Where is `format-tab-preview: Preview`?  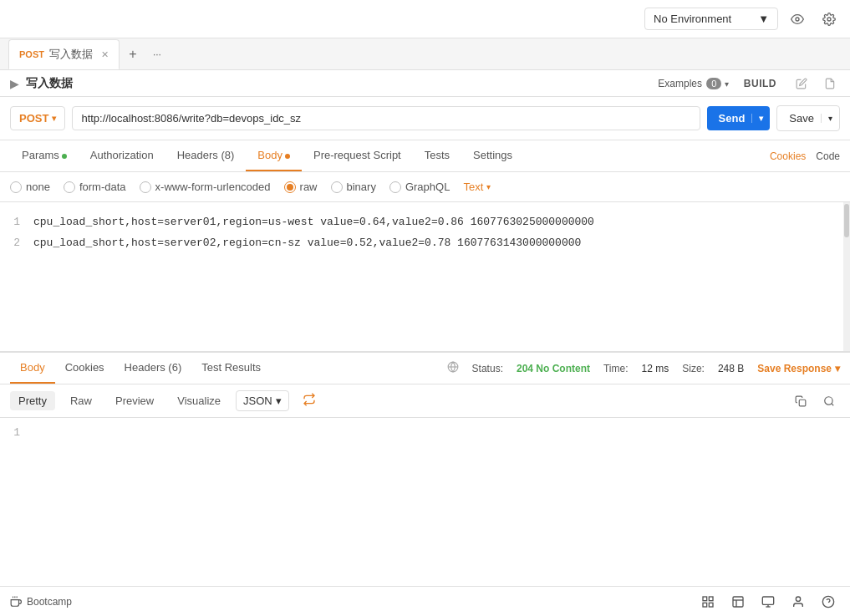 format-tab-preview: Preview is located at coordinates (135, 401).